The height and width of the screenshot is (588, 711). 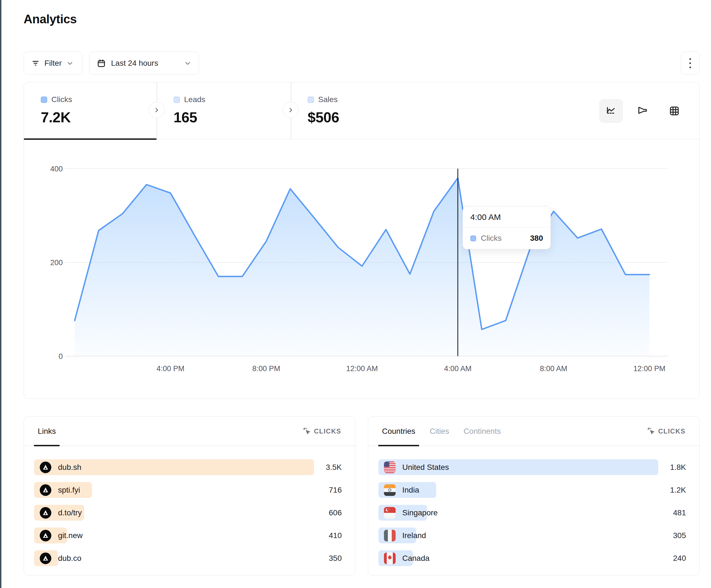 What do you see at coordinates (44, 99) in the screenshot?
I see `clicks-legend-swatch` at bounding box center [44, 99].